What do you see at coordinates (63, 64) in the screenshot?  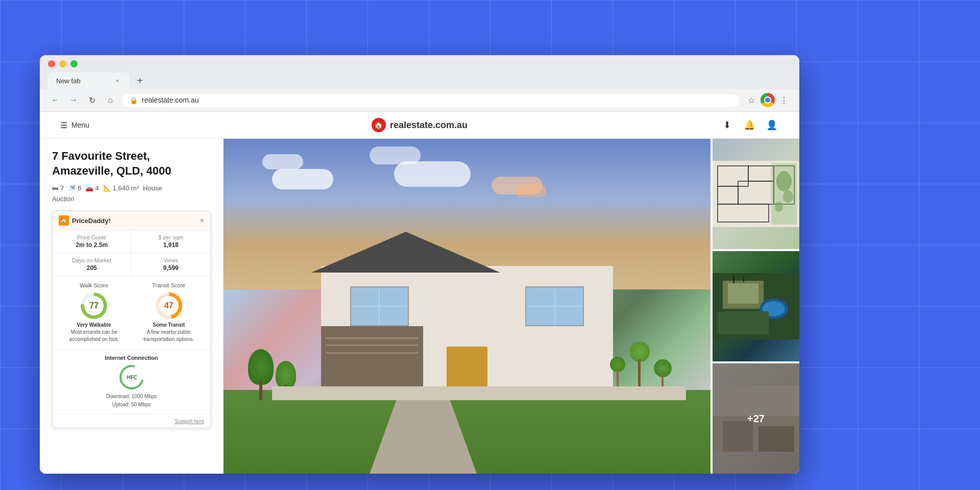 I see `minimize-button` at bounding box center [63, 64].